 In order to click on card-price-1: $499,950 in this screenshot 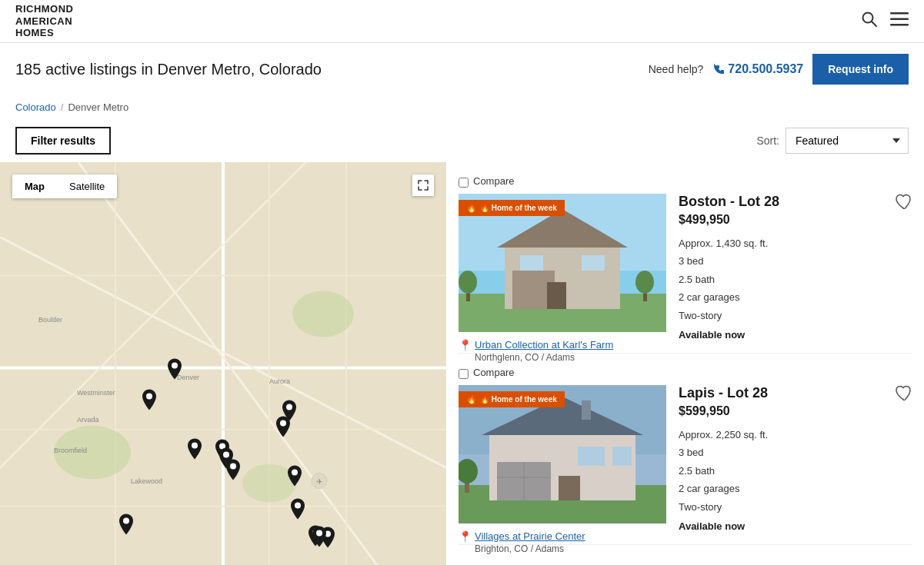, I will do `click(729, 220)`.